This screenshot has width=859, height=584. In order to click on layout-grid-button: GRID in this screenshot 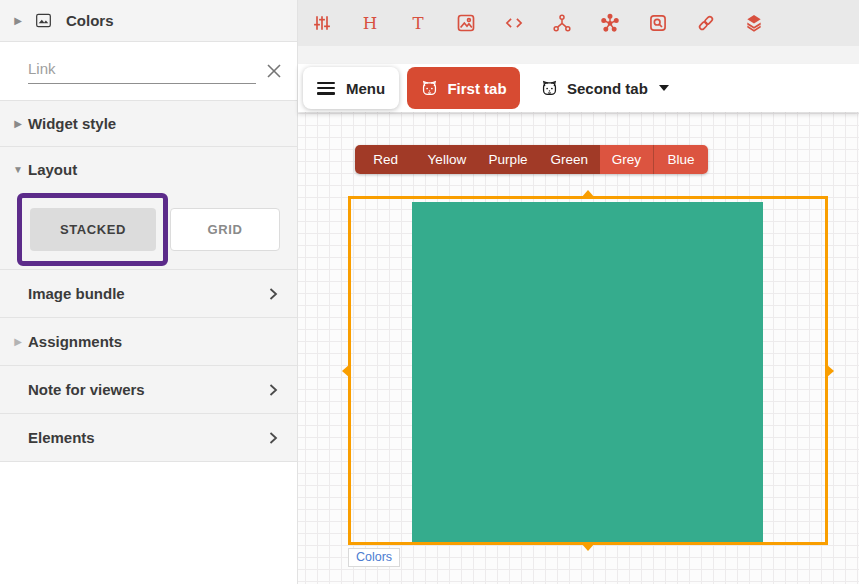, I will do `click(225, 230)`.